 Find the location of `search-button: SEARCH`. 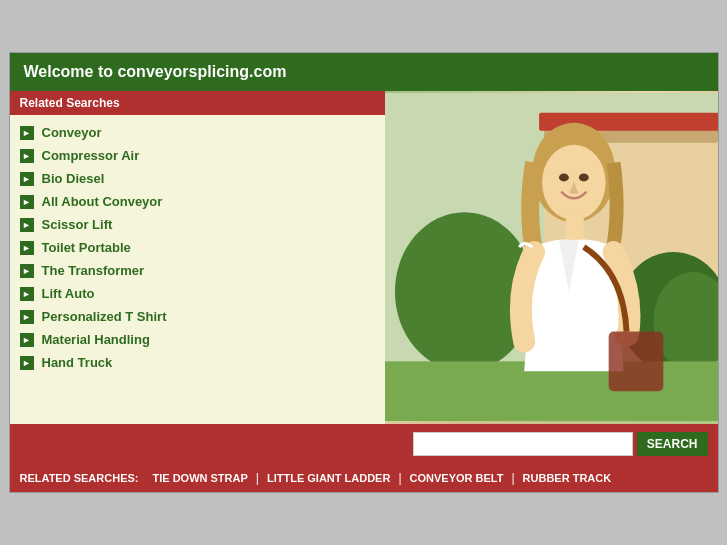

search-button: SEARCH is located at coordinates (672, 444).